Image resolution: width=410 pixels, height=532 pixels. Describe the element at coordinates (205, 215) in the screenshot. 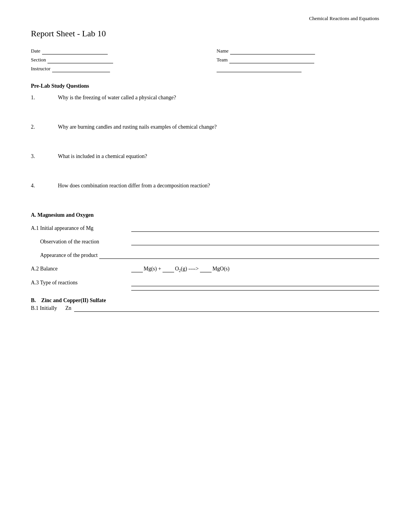

I see `section-a-heading: A. Magnesium and Oxygen` at that location.